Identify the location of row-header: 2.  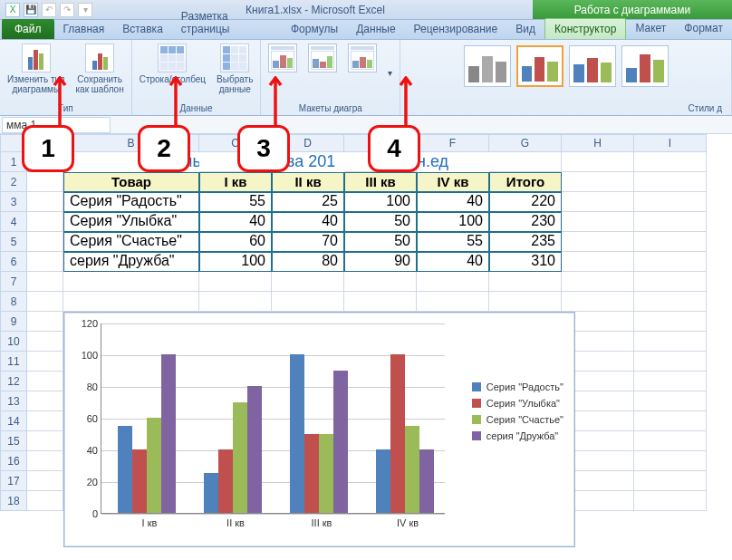
(14, 182).